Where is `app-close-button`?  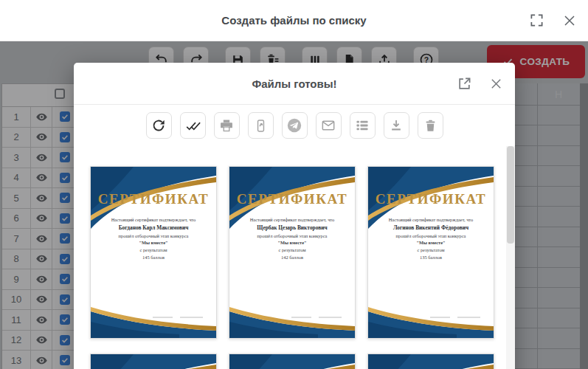
app-close-button is located at coordinates (570, 21).